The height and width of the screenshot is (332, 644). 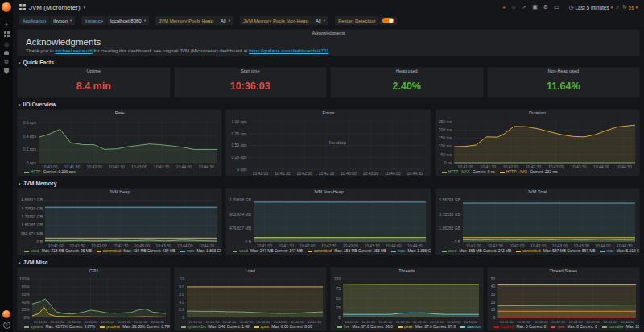 What do you see at coordinates (626, 322) in the screenshot?
I see `svg-text: 10:44:30` at bounding box center [626, 322].